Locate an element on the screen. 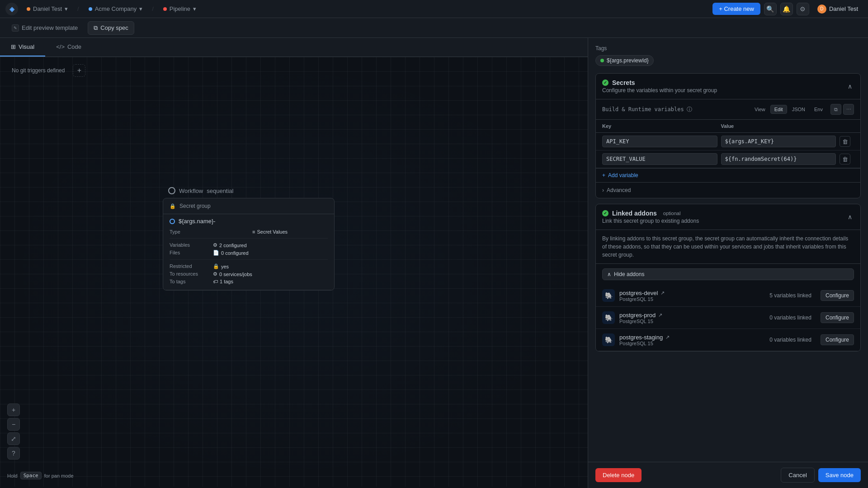 This screenshot has width=868, height=488. zoom-in-button: + is located at coordinates (14, 410).